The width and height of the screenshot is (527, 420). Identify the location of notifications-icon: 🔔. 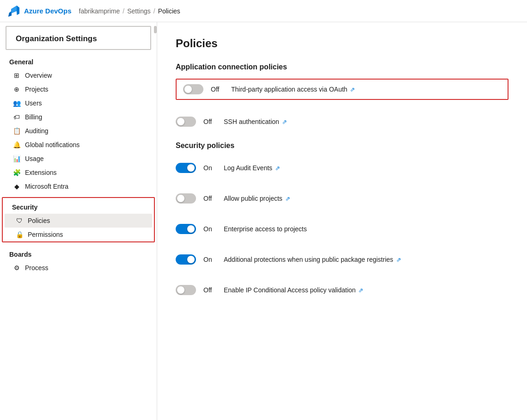
(17, 145).